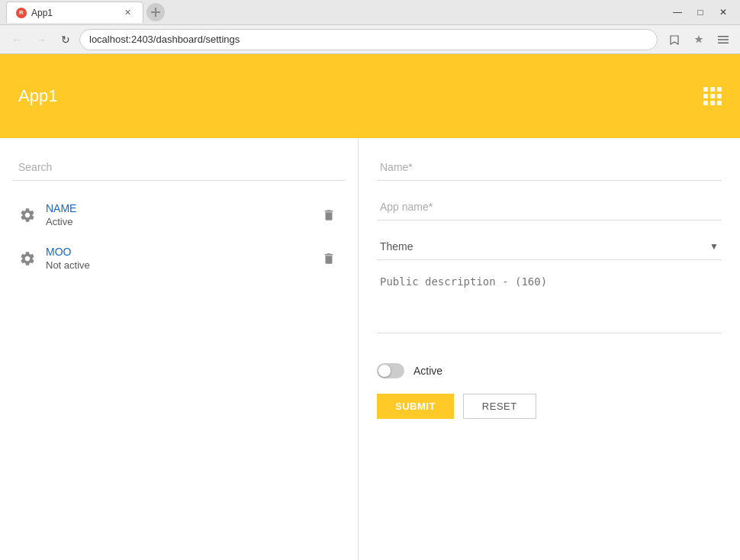  Describe the element at coordinates (545, 246) in the screenshot. I see `theme-label: Theme` at that location.